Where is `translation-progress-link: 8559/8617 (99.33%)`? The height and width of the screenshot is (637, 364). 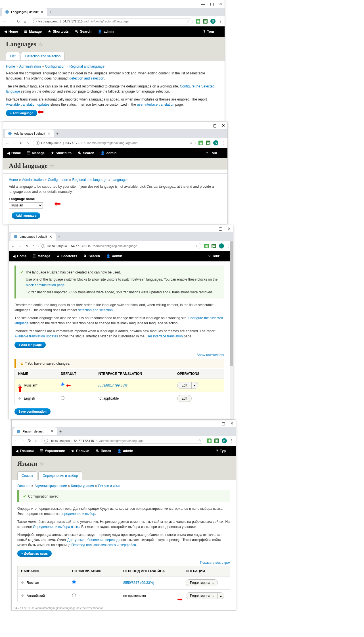
translation-progress-link: 8559/8617 (99.33%) is located at coordinates (139, 583).